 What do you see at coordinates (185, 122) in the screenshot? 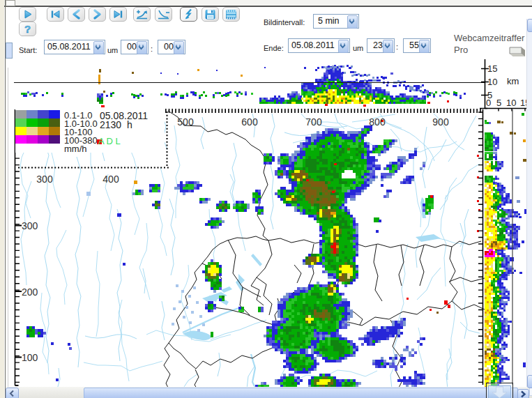
I see `svg-text: 500` at bounding box center [185, 122].